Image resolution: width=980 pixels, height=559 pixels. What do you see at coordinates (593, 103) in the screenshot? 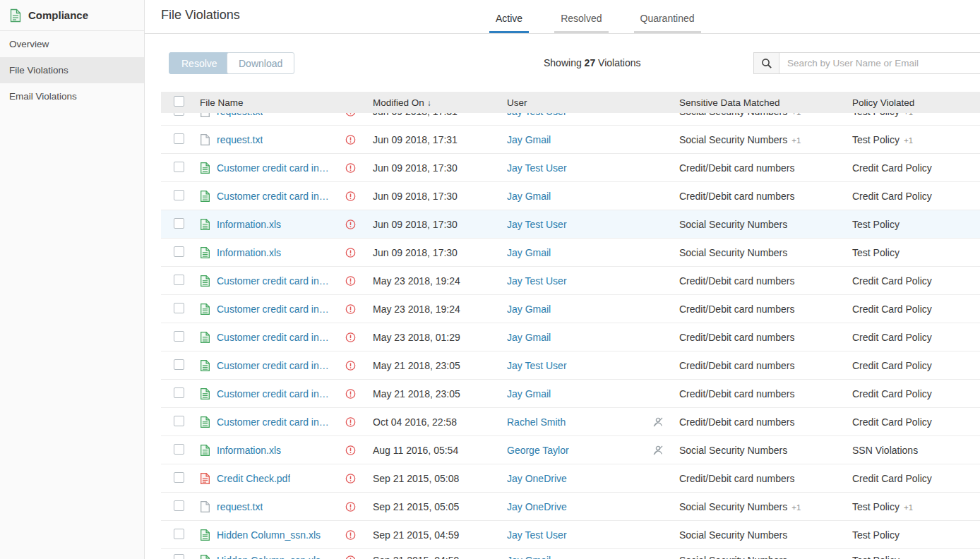
I see `column-header-user: User` at bounding box center [593, 103].